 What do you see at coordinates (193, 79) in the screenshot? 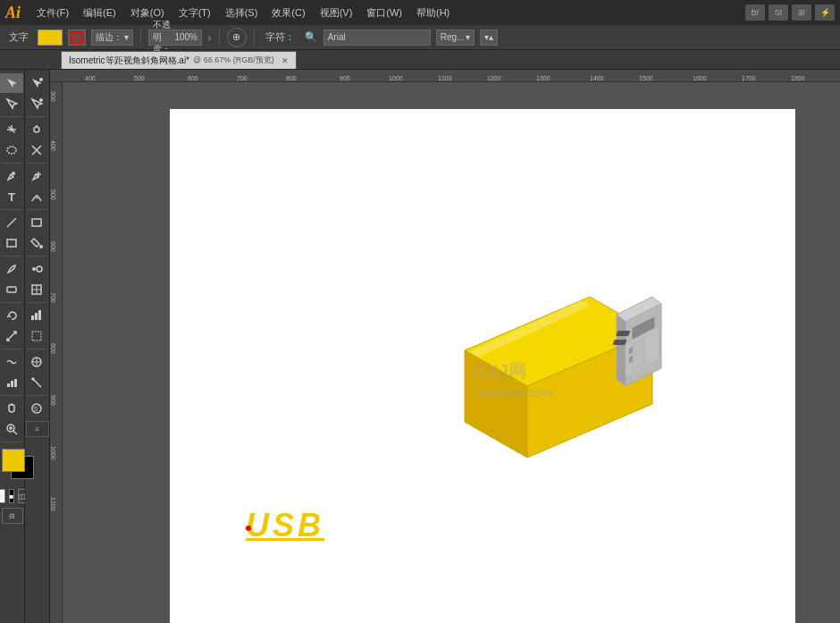
I see `ruler-mark-600: 600` at bounding box center [193, 79].